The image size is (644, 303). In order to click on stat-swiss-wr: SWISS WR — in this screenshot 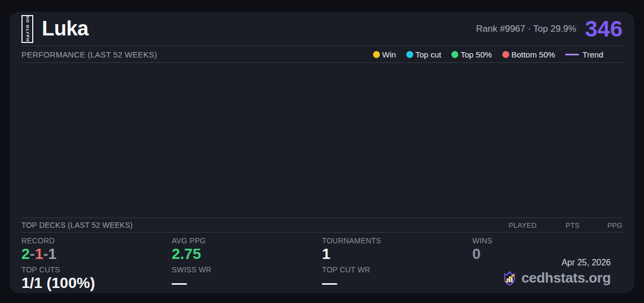, I will do `click(247, 280)`.